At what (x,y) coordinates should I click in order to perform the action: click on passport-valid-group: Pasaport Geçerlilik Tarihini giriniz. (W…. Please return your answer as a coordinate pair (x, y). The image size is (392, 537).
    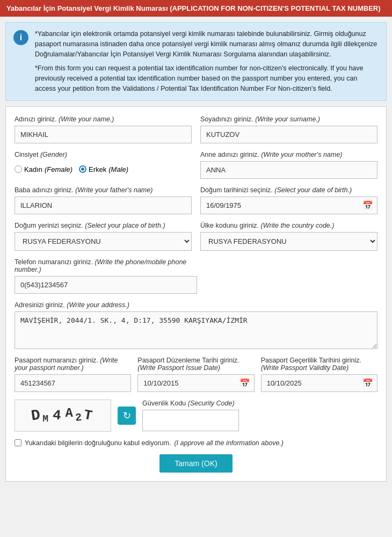
    Looking at the image, I should click on (319, 374).